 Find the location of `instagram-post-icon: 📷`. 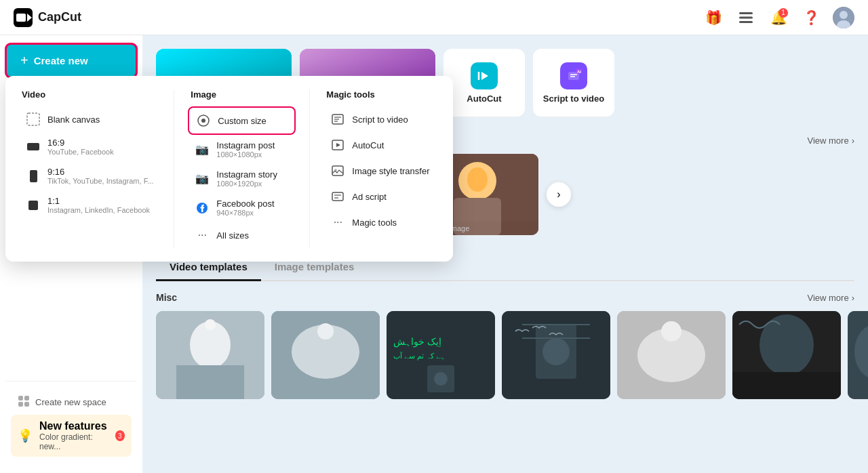

instagram-post-icon: 📷 is located at coordinates (202, 150).